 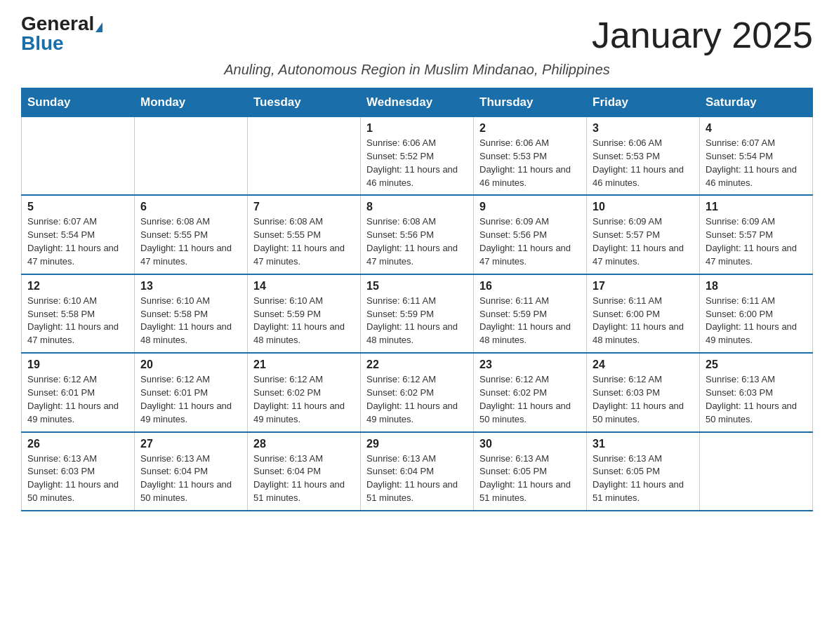 I want to click on logo-blue-text: Blue, so click(x=42, y=43).